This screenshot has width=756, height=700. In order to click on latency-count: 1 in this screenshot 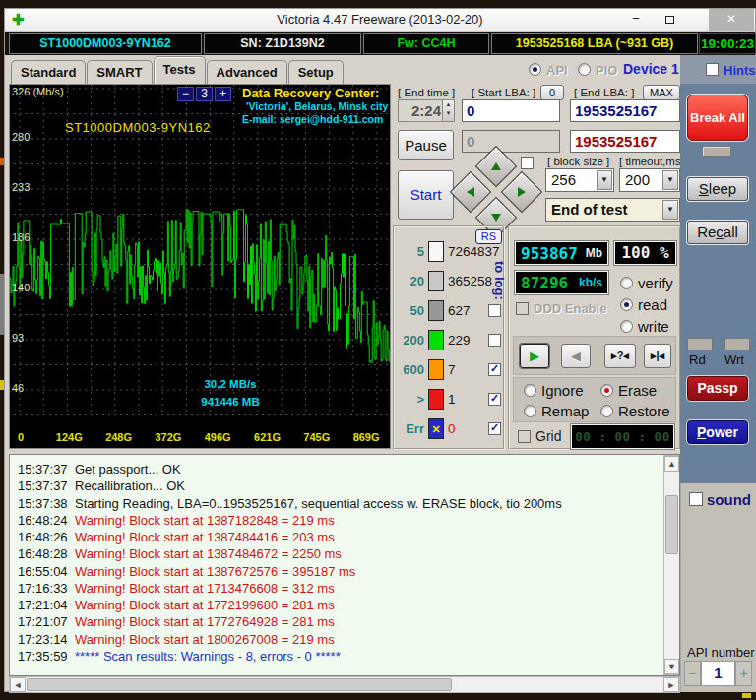, I will do `click(452, 400)`.